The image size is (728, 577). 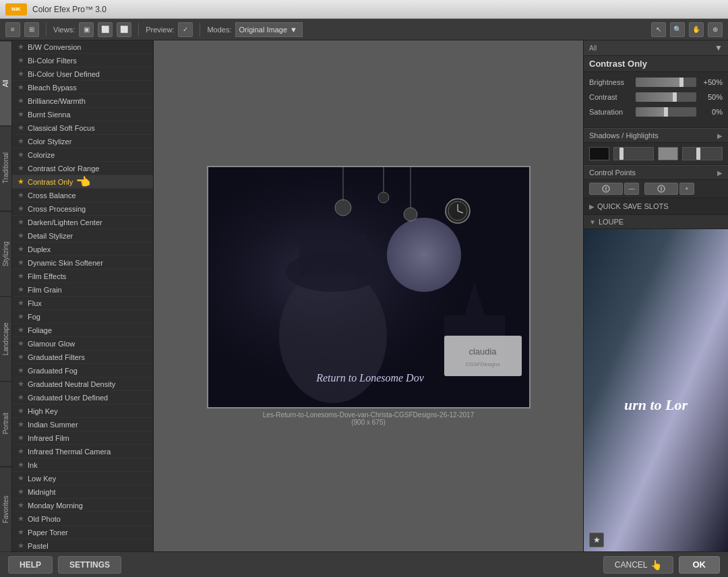 What do you see at coordinates (593, 222) in the screenshot?
I see `loupe-arrow: ▼` at bounding box center [593, 222].